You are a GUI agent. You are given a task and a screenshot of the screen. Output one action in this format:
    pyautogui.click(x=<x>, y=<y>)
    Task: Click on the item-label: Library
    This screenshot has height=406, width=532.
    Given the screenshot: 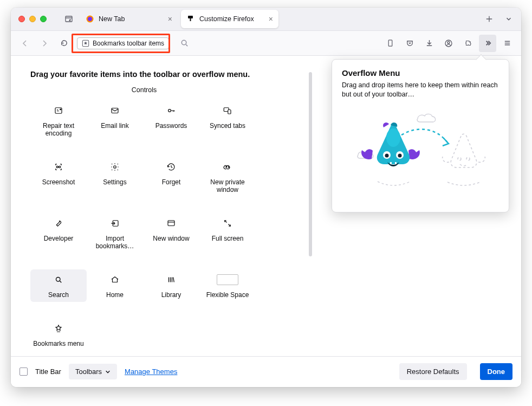 What is the action you would take?
    pyautogui.click(x=171, y=295)
    